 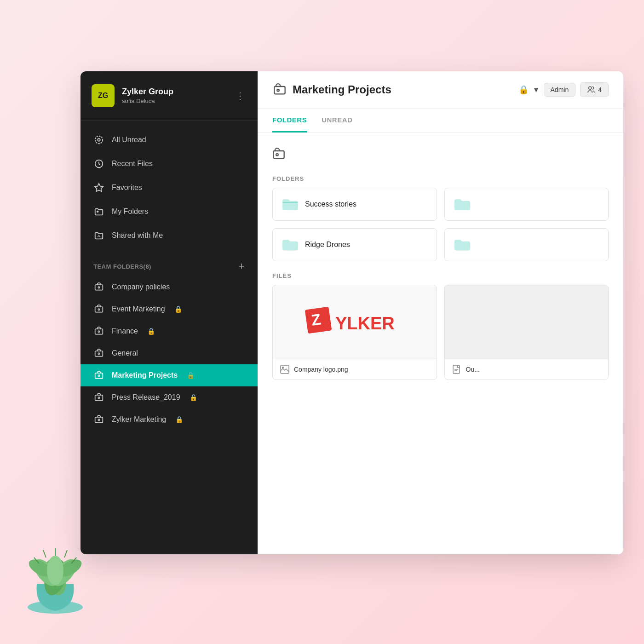 I want to click on team-folder-press-release: Press Release_2019 🔒, so click(x=169, y=397).